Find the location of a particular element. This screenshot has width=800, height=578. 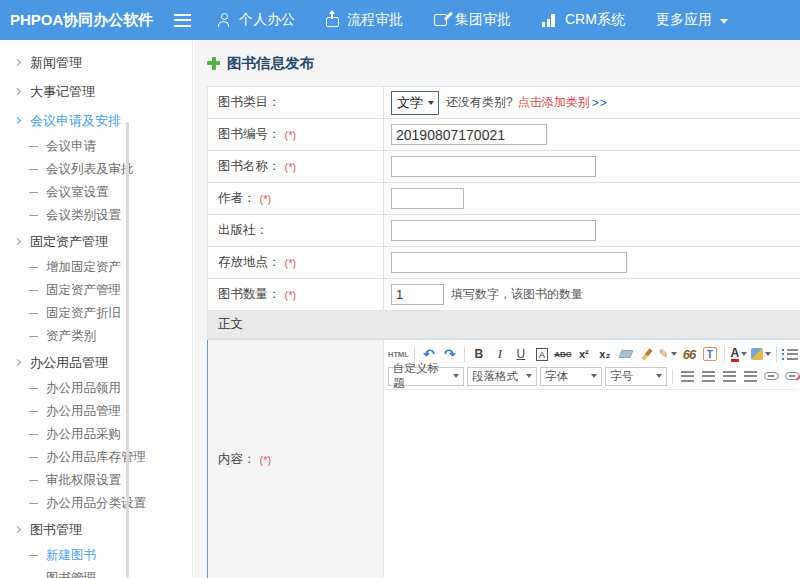

sidebar-group-books: 图书管理 is located at coordinates (96, 530).